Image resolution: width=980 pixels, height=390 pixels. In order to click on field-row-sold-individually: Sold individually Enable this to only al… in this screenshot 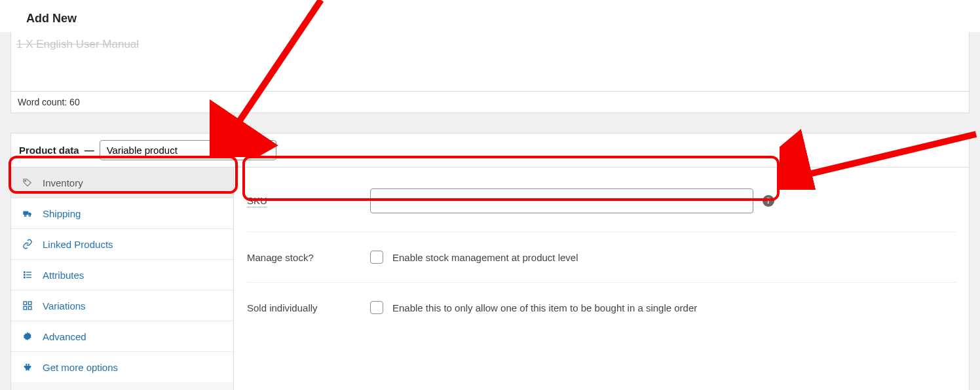, I will do `click(601, 313)`.